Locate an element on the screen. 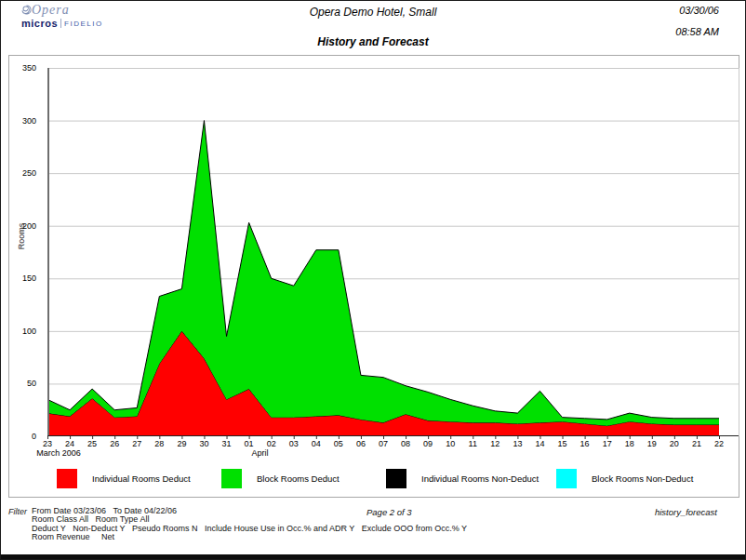 The height and width of the screenshot is (560, 746). x-tick-label: 16 is located at coordinates (585, 444).